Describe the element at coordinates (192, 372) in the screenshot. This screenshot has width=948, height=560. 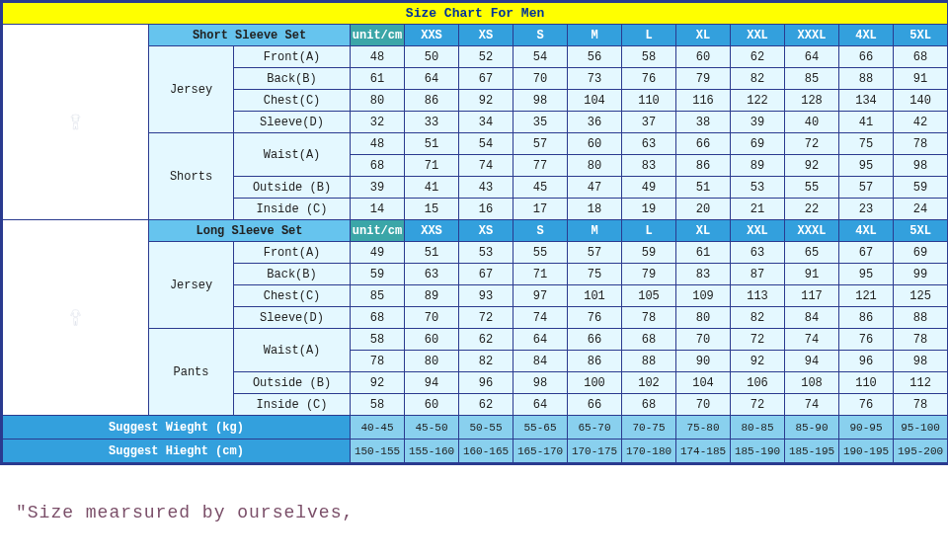
I see `group-pants: Pants` at that location.